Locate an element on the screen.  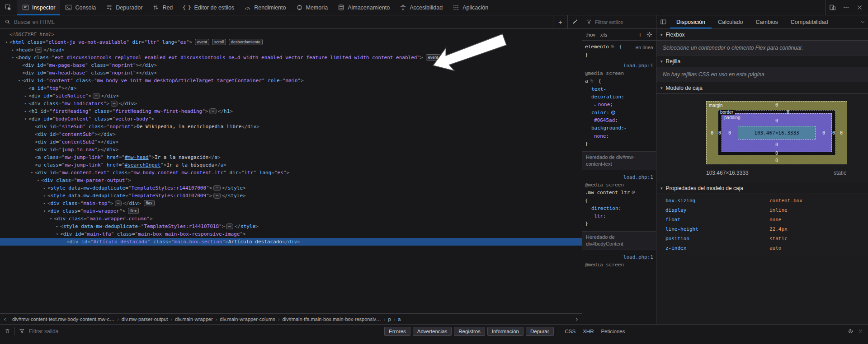
expand-value-twisty-icon: ▸ is located at coordinates (595, 105).